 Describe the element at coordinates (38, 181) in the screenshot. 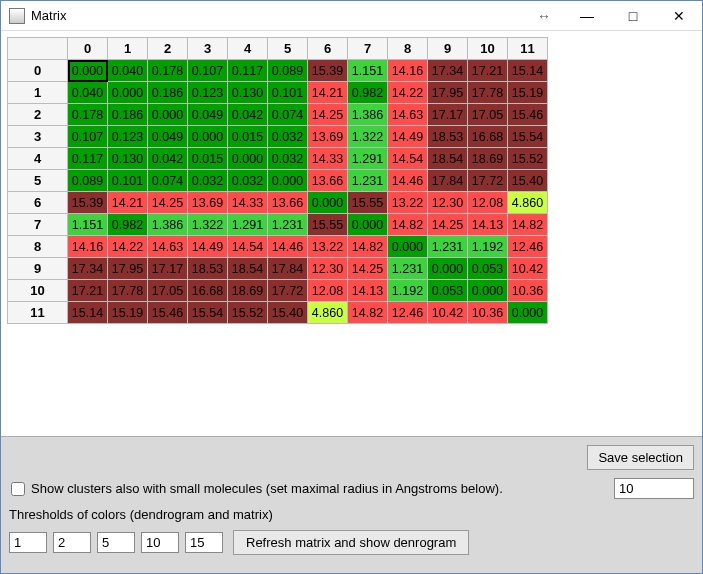

I see `row-header: 5` at that location.